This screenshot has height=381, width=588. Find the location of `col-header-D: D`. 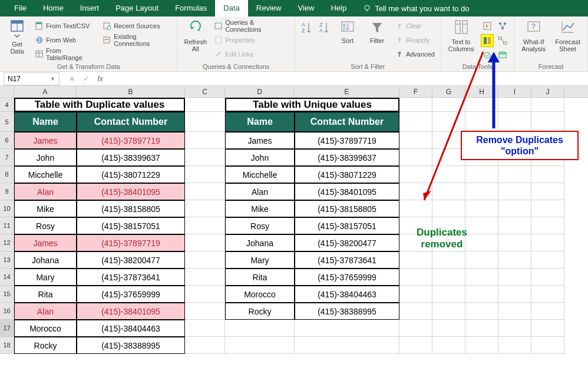

col-header-D: D is located at coordinates (260, 92).